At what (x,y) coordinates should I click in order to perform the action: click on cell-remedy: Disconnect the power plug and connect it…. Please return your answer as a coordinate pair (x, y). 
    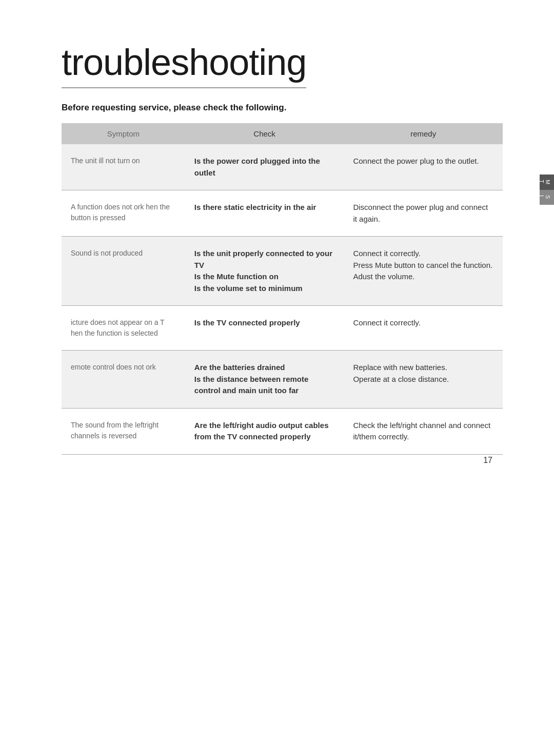
    Looking at the image, I should click on (423, 214).